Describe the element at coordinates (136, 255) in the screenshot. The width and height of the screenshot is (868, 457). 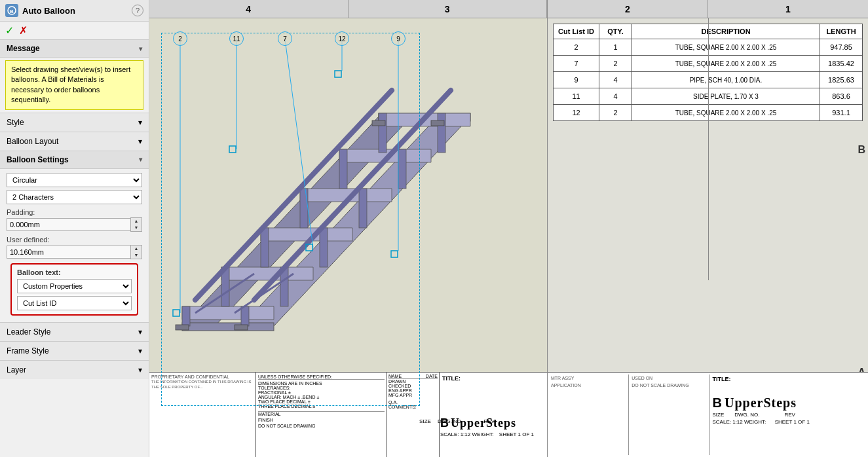
I see `user-defined-down: ▼` at that location.